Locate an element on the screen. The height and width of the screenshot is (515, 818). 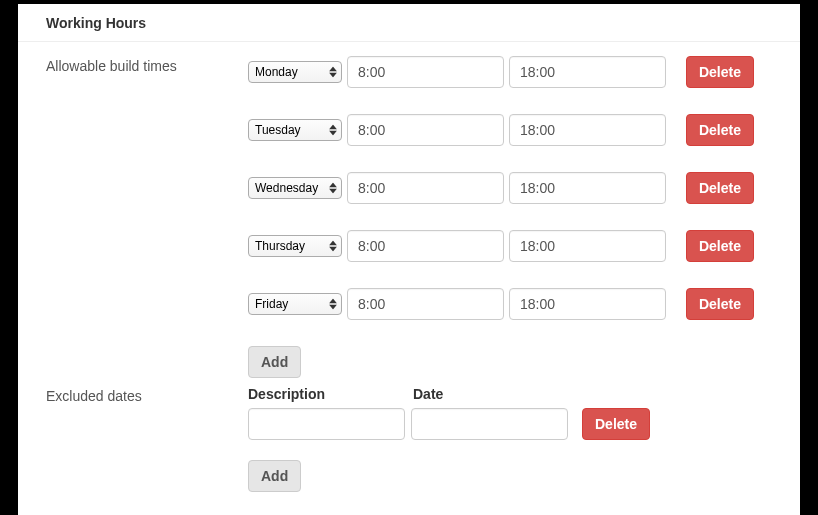
excluded-controls: DescriptionDateDeleteAdd is located at coordinates (524, 439).